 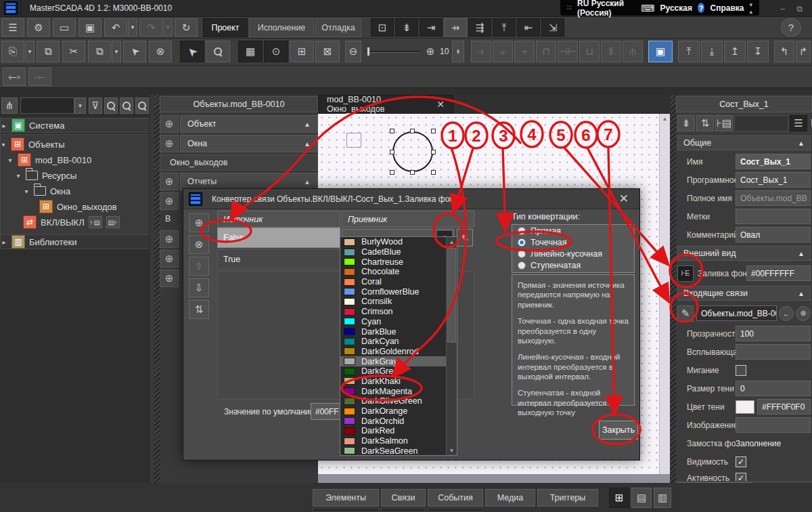 What do you see at coordinates (47, 191) in the screenshot?
I see `tree-item-windows: ▾ Окна` at bounding box center [47, 191].